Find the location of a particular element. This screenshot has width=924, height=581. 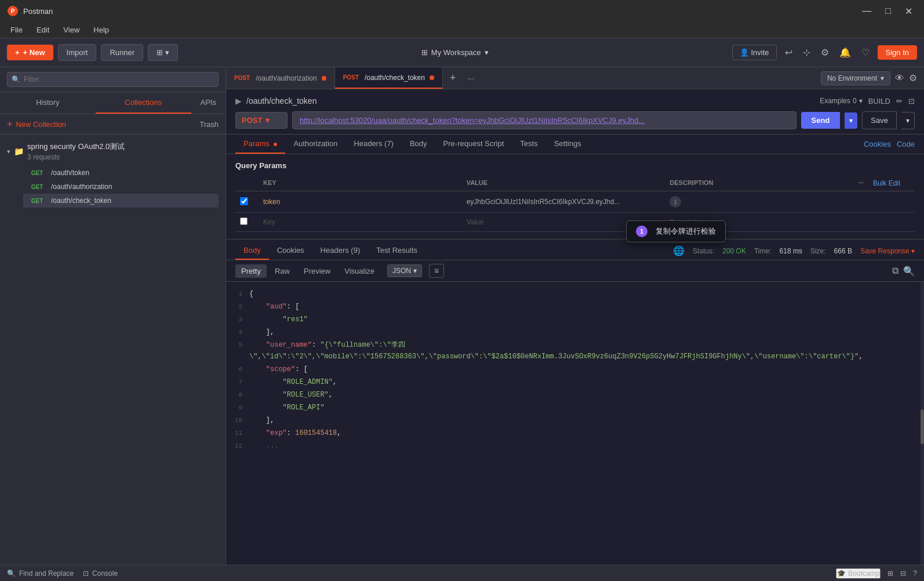

raw-mode-button: Raw is located at coordinates (282, 271).